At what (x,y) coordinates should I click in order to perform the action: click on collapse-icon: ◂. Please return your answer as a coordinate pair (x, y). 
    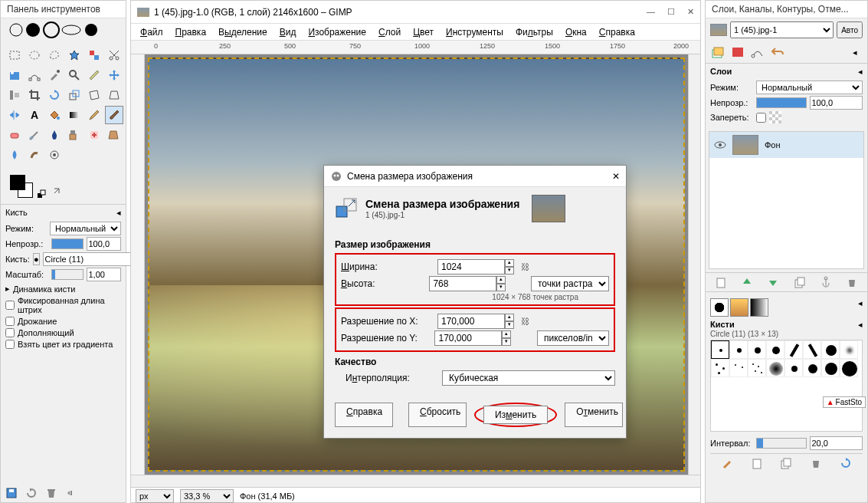
    Looking at the image, I should click on (119, 214).